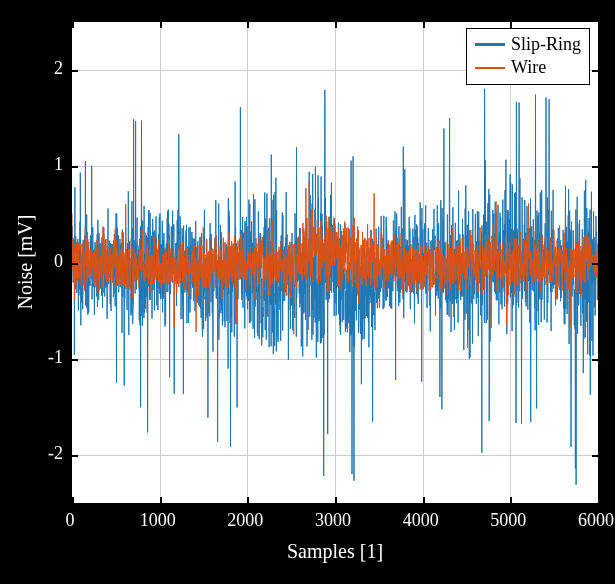  I want to click on y-tick-label: 2, so click(33, 68).